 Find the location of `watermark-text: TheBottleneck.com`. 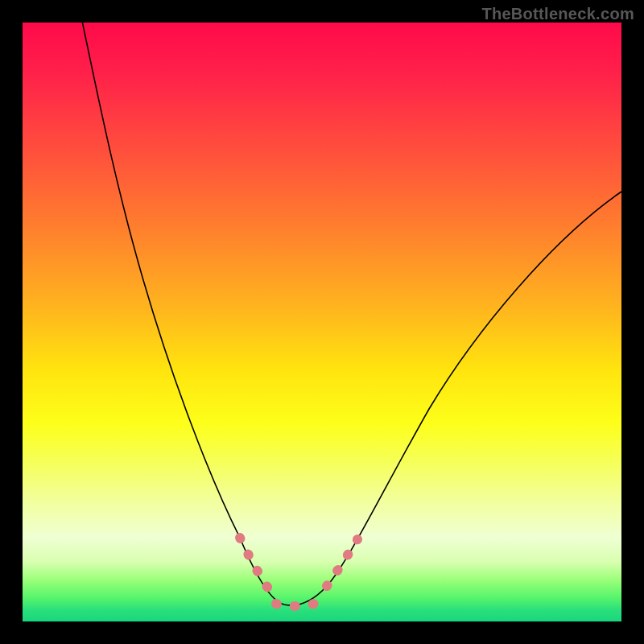

watermark-text: TheBottleneck.com is located at coordinates (558, 14).